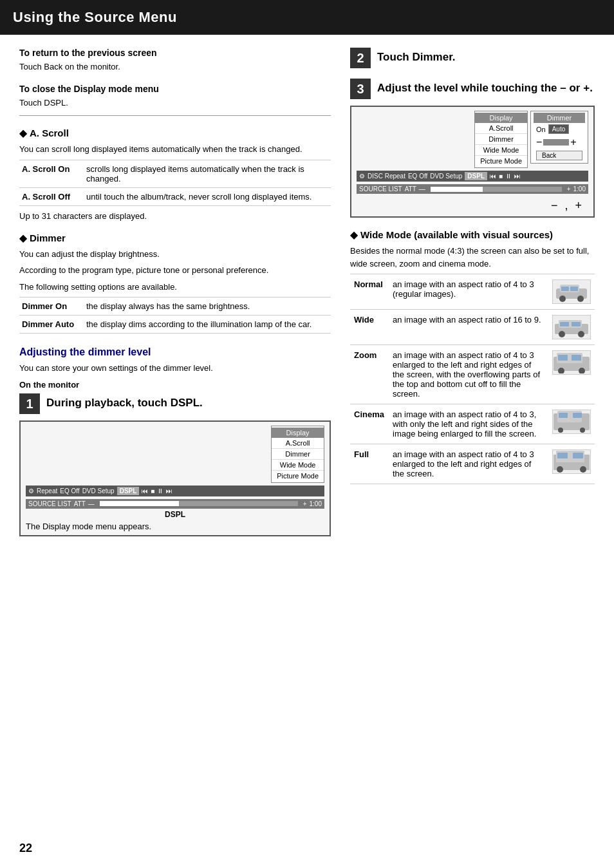  What do you see at coordinates (360, 58) in the screenshot?
I see `step2-num: 2` at bounding box center [360, 58].